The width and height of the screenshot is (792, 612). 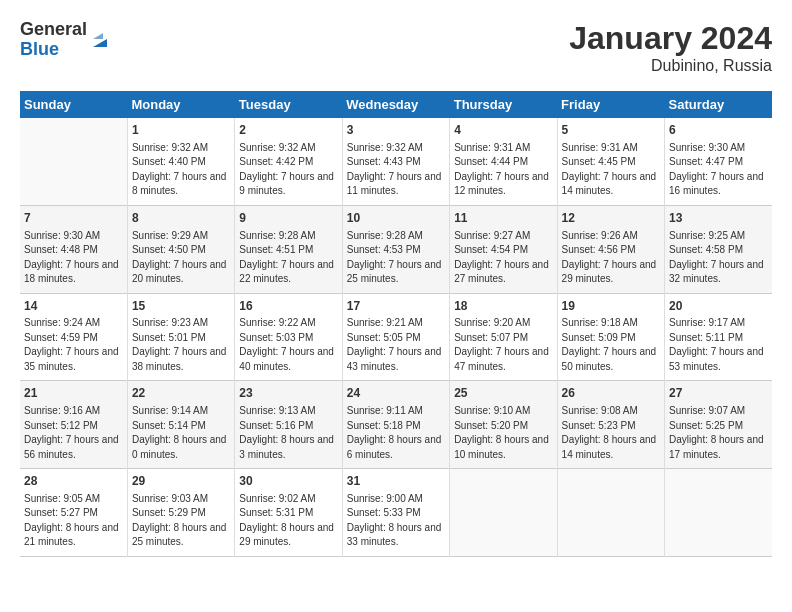 What do you see at coordinates (181, 258) in the screenshot?
I see `cell-content: Sunrise: 9:29 AMSunset: 4:50 PMDaylight:…` at bounding box center [181, 258].